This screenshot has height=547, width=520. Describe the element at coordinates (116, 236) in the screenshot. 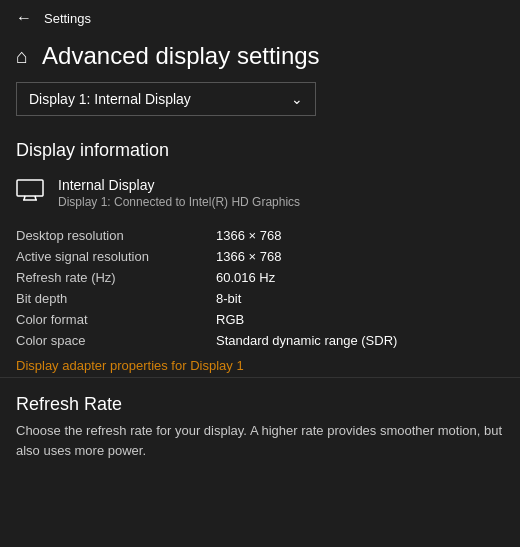

I see `info-label: Desktop resolution` at that location.